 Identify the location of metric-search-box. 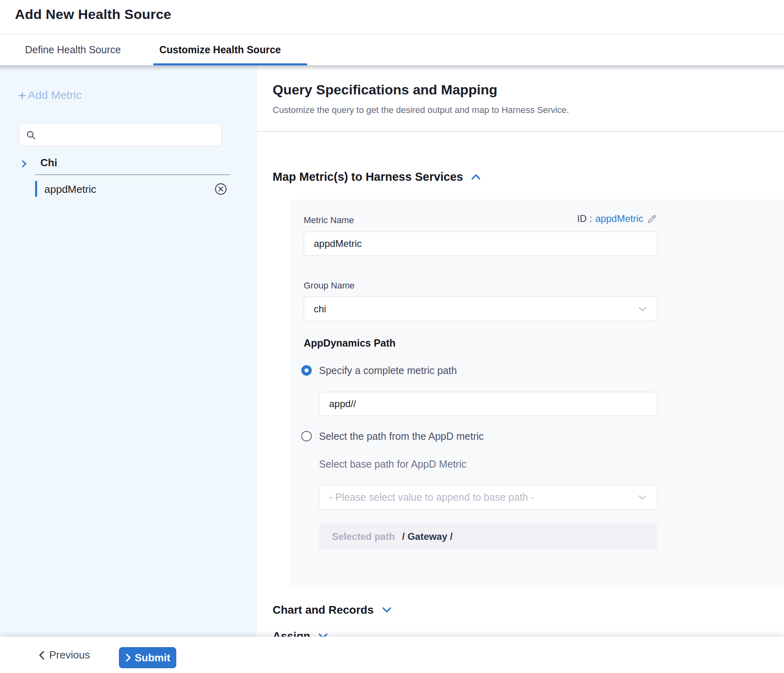
(120, 135).